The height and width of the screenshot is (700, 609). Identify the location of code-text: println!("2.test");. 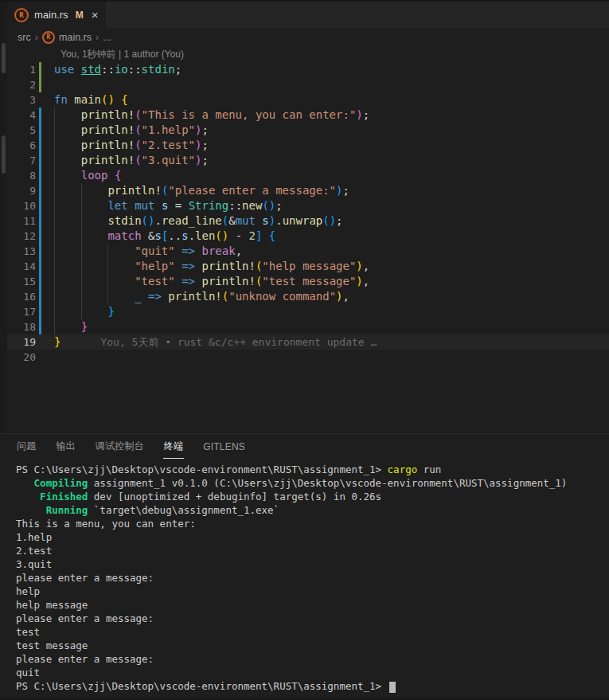
(126, 145).